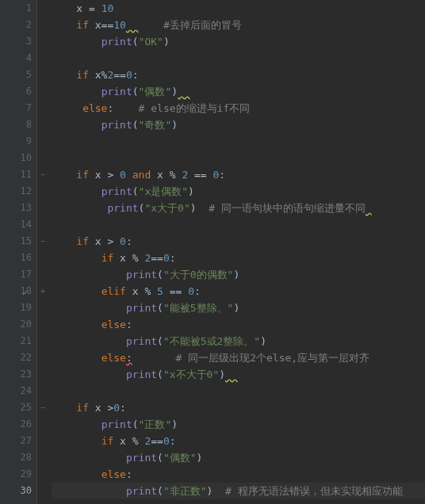  Describe the element at coordinates (238, 274) in the screenshot. I see `code-line: print("大于0的偶数")` at that location.